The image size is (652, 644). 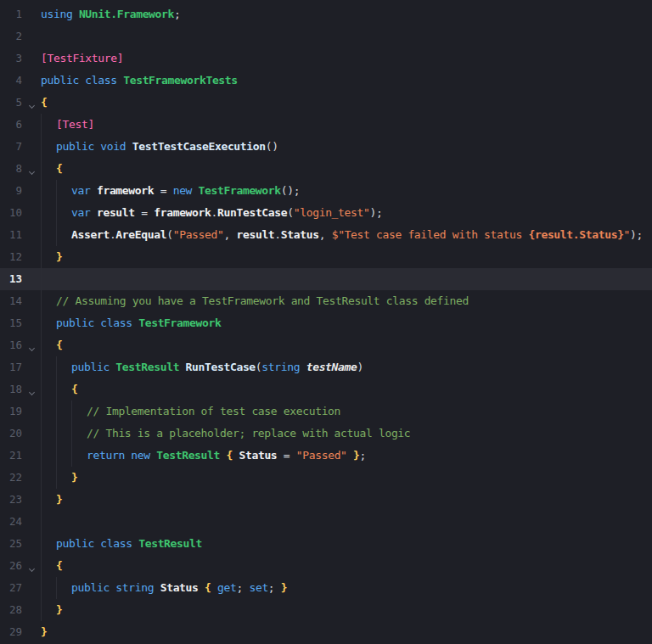 What do you see at coordinates (11, 169) in the screenshot?
I see `line-number: 8` at bounding box center [11, 169].